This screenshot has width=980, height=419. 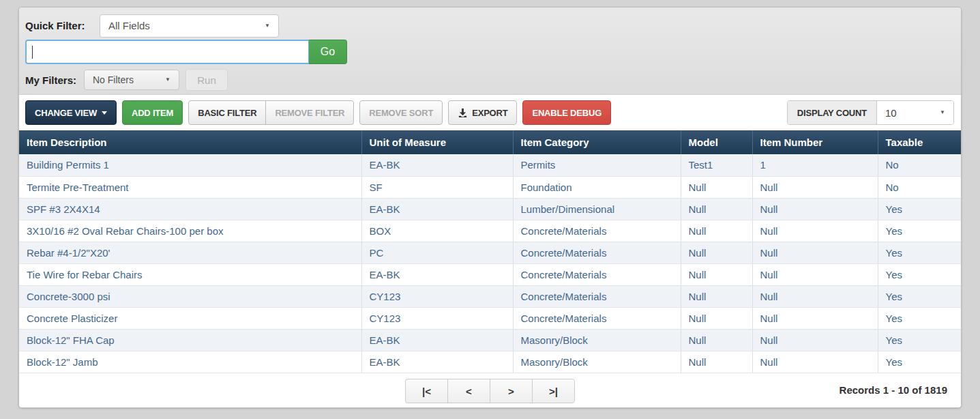 What do you see at coordinates (190, 318) in the screenshot?
I see `cell-item-description: Concrete Plasticizer` at bounding box center [190, 318].